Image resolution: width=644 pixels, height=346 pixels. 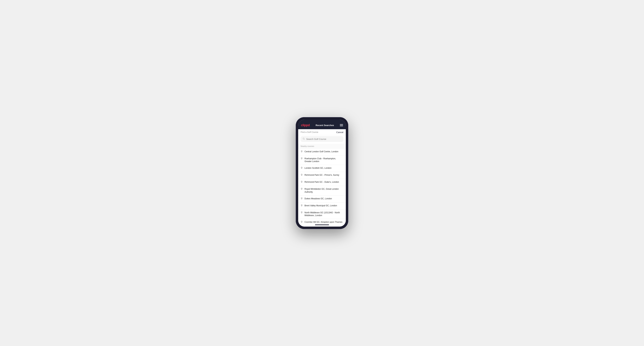 What do you see at coordinates (322, 139) in the screenshot?
I see `search-wrapper` at bounding box center [322, 139].